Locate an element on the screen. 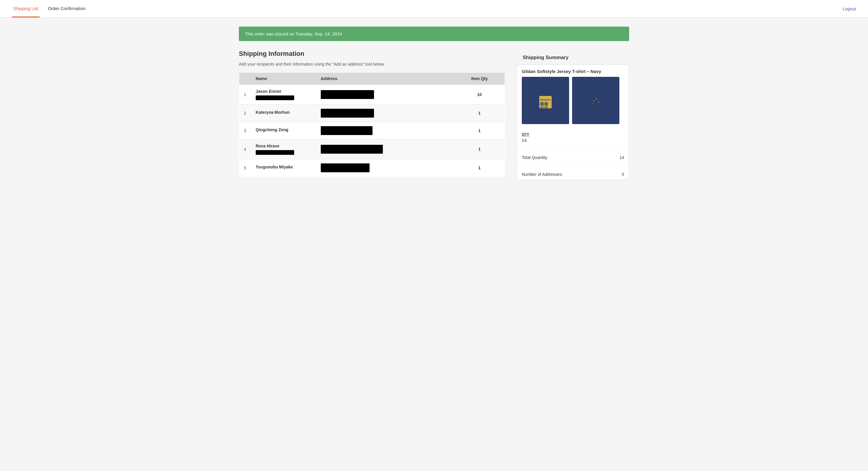 The image size is (868, 471). num-addresses-row: Number of Addresses: 5 is located at coordinates (573, 174).